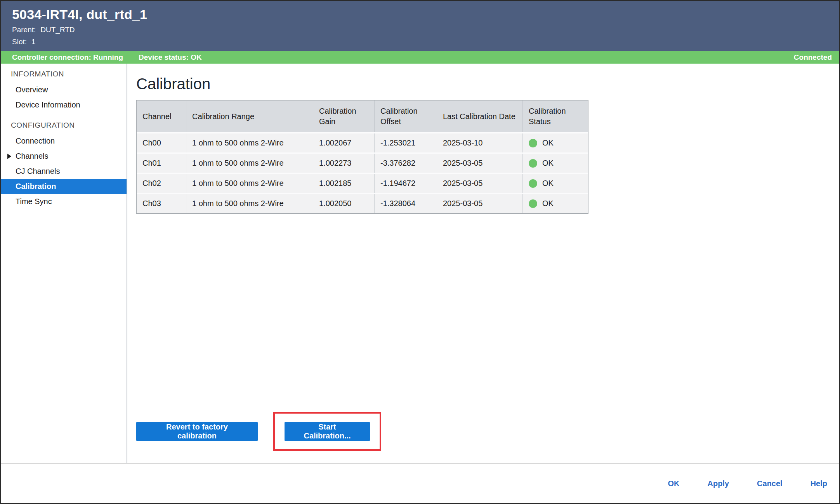  What do you see at coordinates (480, 116) in the screenshot?
I see `col-header-last-calibration-date: Last Calibration Date` at bounding box center [480, 116].